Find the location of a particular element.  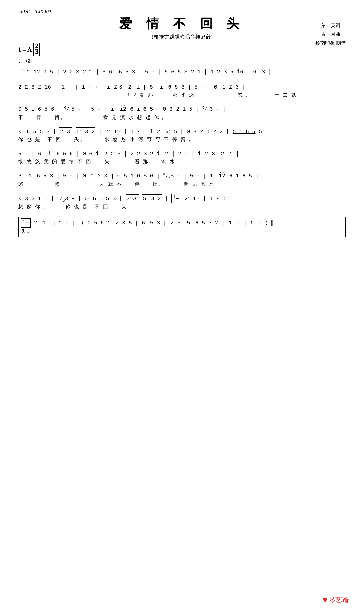

score-line-3: 0 5 i˙ 6 5 6 | 6⁄55 - | 5 - | i· i.2. 6 … is located at coordinates (182, 113).